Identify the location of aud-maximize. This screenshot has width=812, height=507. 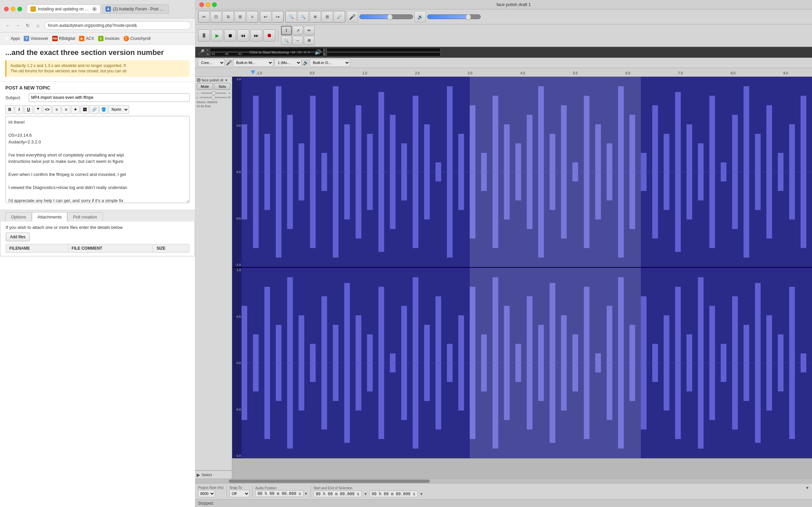
(214, 5).